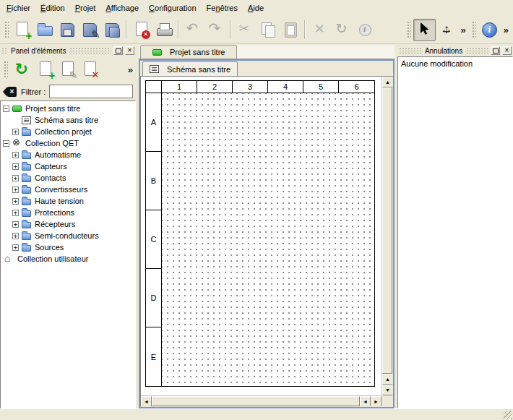 This screenshot has height=420, width=513. I want to click on delete-button, so click(319, 30).